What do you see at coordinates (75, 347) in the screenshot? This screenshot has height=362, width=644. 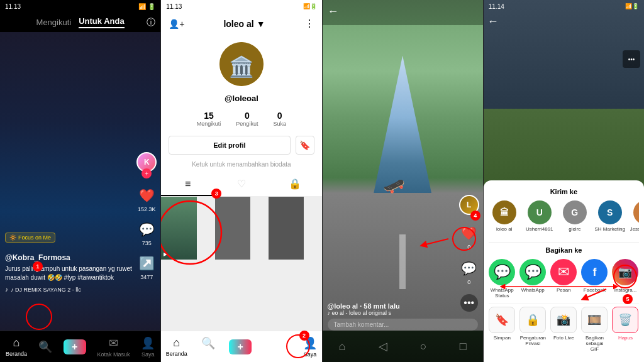 I see `nav-add: +` at bounding box center [75, 347].